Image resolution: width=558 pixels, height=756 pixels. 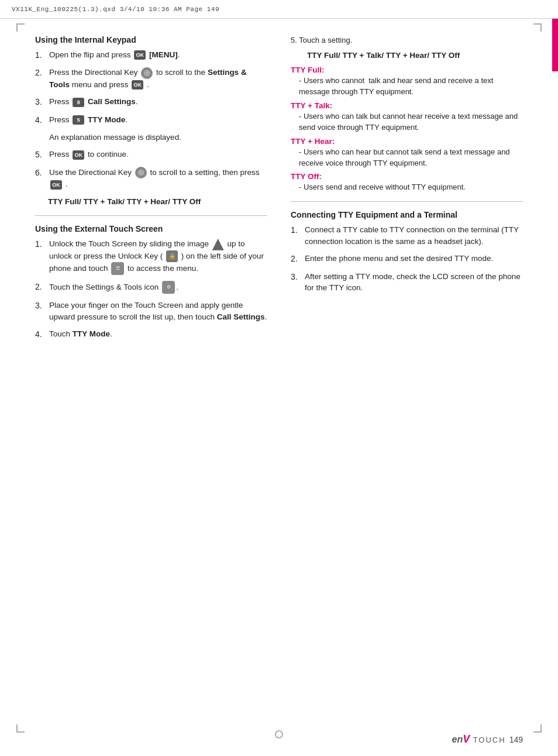 What do you see at coordinates (488, 740) in the screenshot?
I see `footer: enV TOUCH 149` at bounding box center [488, 740].